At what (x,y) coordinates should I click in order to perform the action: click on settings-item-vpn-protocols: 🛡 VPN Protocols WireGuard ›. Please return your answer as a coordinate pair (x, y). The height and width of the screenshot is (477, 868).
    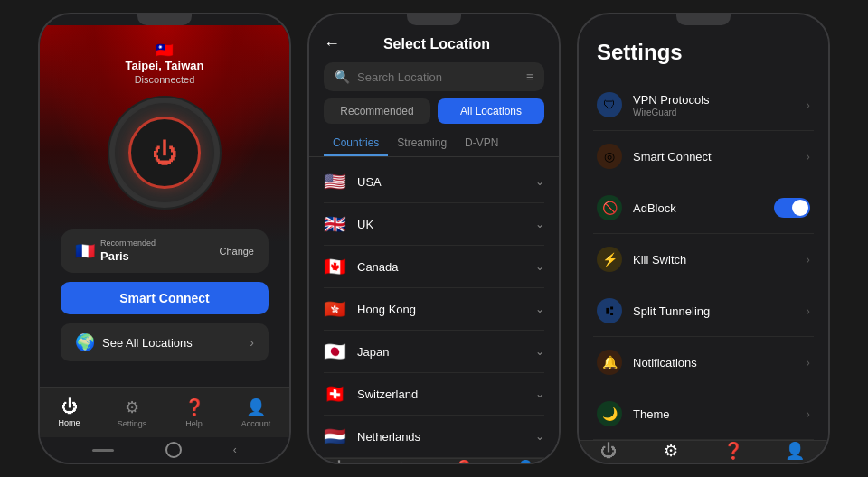
    Looking at the image, I should click on (703, 105).